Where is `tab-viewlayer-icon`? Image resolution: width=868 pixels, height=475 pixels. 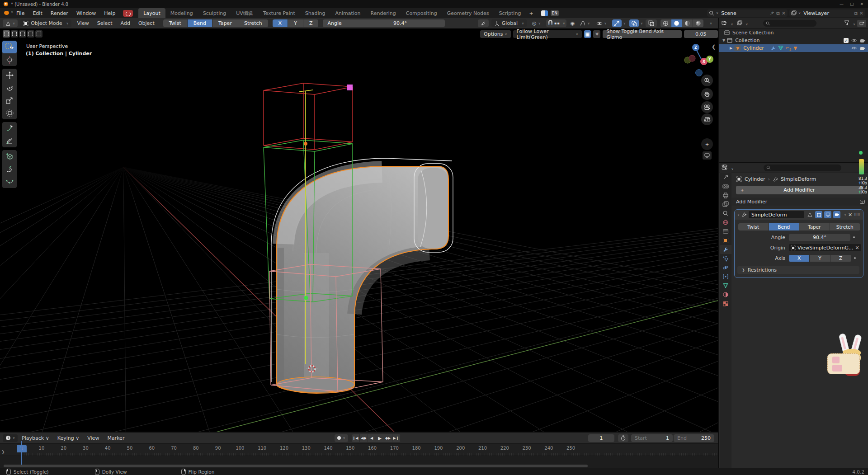 tab-viewlayer-icon is located at coordinates (726, 204).